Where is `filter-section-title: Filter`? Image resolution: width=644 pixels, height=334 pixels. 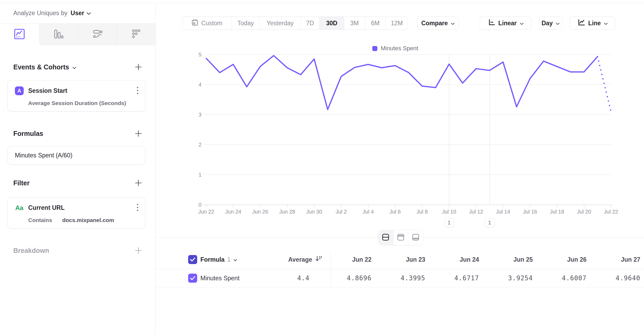
filter-section-title: Filter is located at coordinates (21, 183).